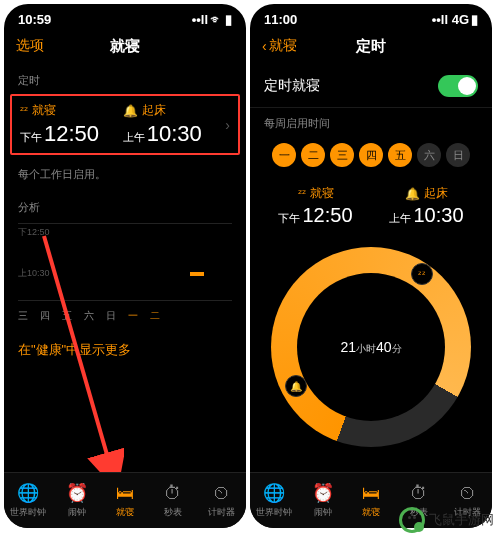 This screenshot has width=500, height=537. Describe the element at coordinates (371, 47) in the screenshot. I see `nav-bar: ‹就寝 定时` at that location.